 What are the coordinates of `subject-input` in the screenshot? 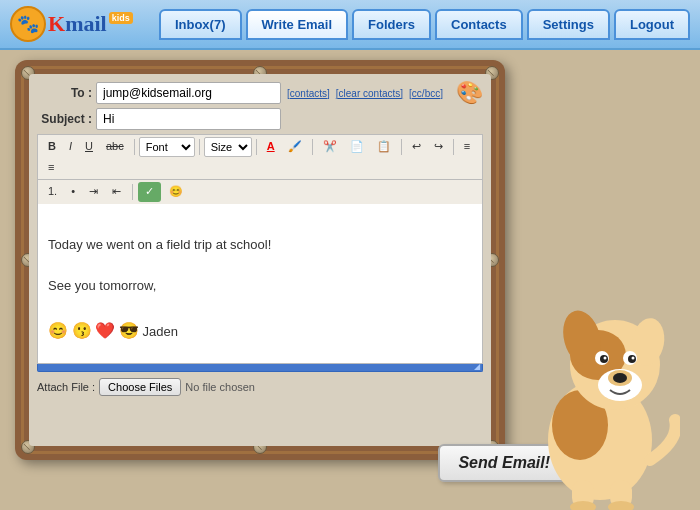 It's located at (188, 119).